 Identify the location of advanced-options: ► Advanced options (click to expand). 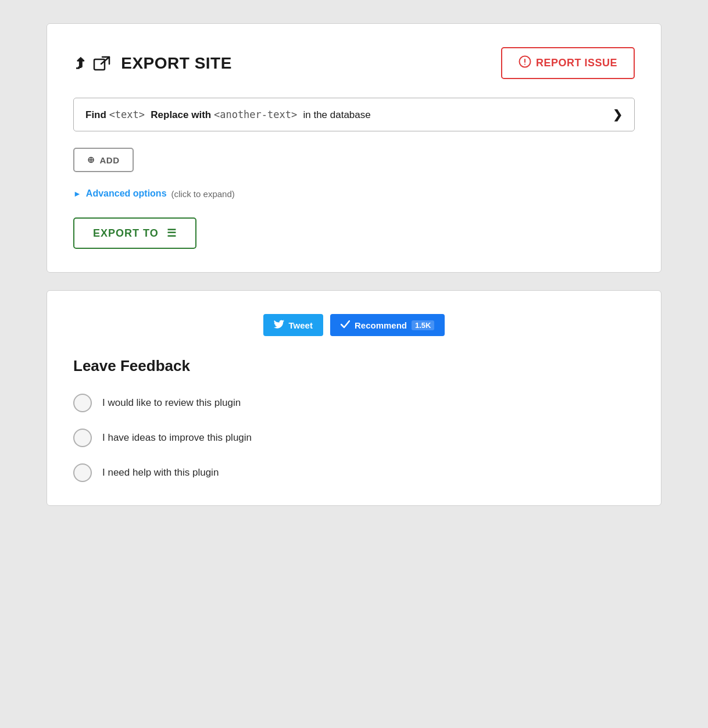
(354, 194).